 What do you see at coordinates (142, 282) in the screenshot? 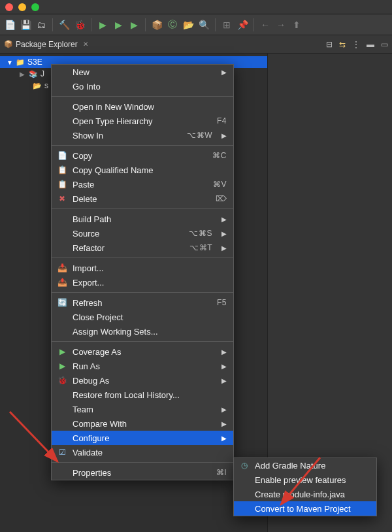
I see `menu-export: 📤Export...` at bounding box center [142, 282].